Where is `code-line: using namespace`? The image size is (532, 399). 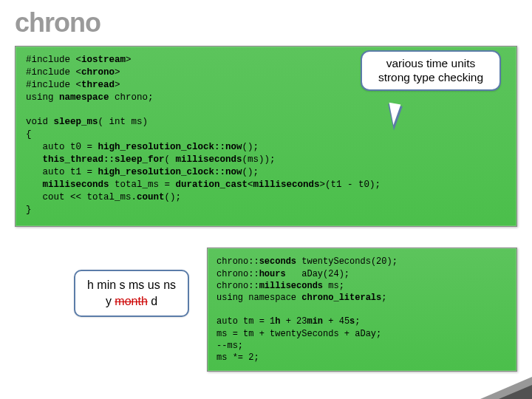 code-line: using namespace is located at coordinates (259, 298).